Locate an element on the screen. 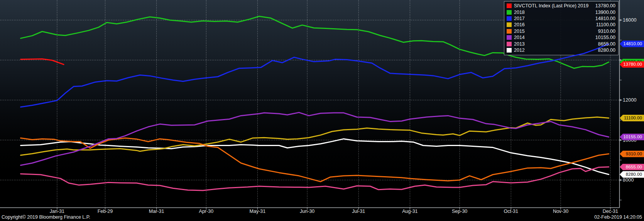 The image size is (644, 221). legend-series-value: 8280.00 is located at coordinates (607, 50).